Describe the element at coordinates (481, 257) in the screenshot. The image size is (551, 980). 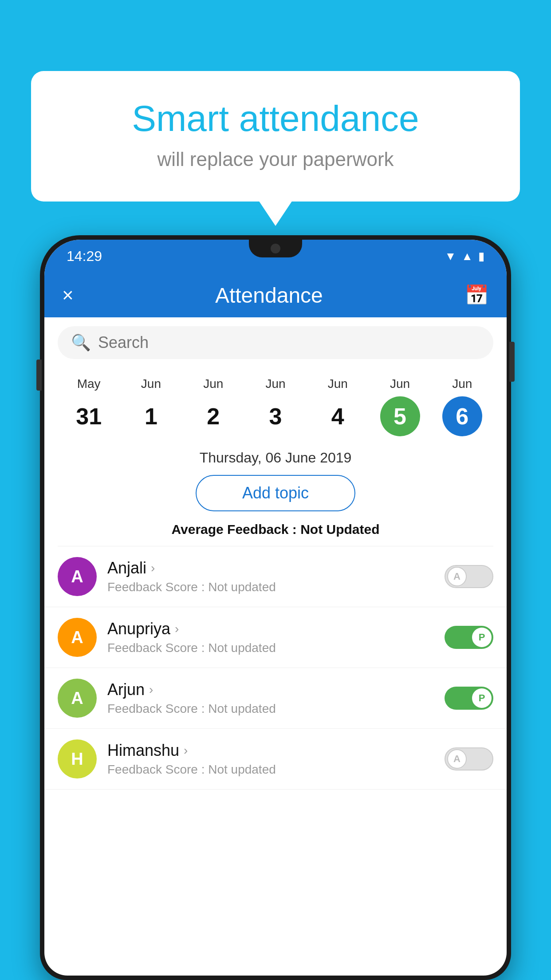
I see `battery-icon: ▮` at that location.